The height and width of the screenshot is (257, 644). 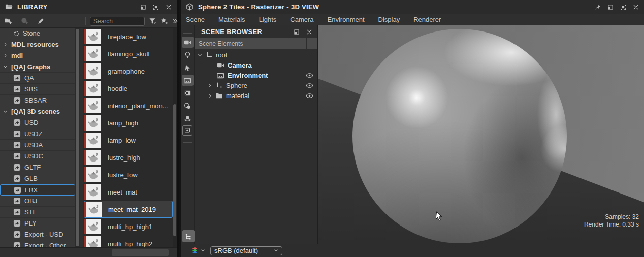 I want to click on sidebar-item-mdl: mdl, so click(x=38, y=56).